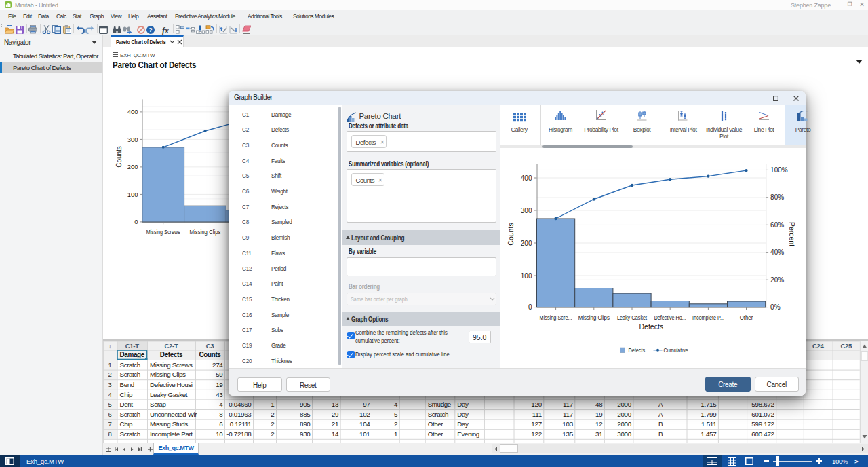  I want to click on svg-text: 122, so click(536, 434).